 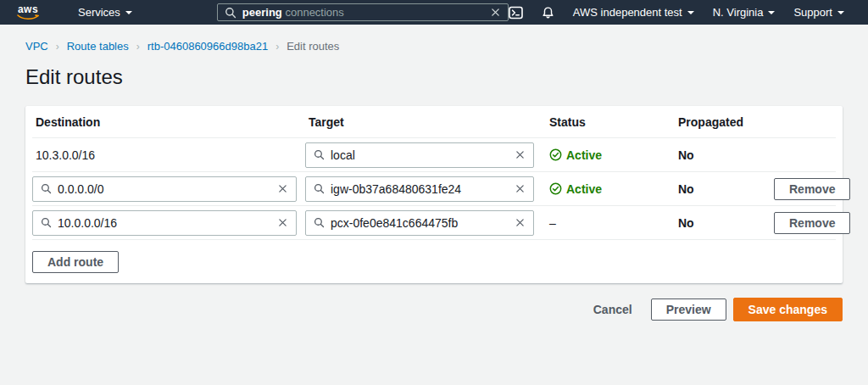 I want to click on save-changes-button: Save changes, so click(x=788, y=310).